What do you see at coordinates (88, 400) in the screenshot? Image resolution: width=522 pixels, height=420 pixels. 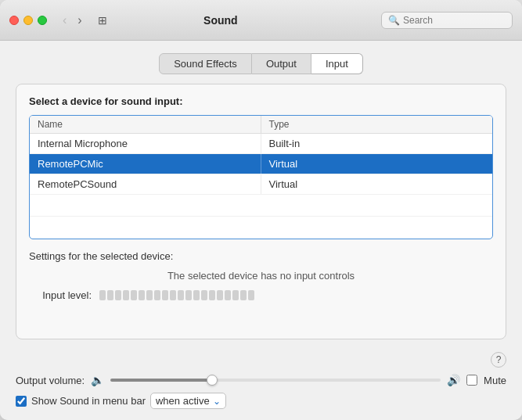 I see `show-sound-label: Show Sound in menu bar` at bounding box center [88, 400].